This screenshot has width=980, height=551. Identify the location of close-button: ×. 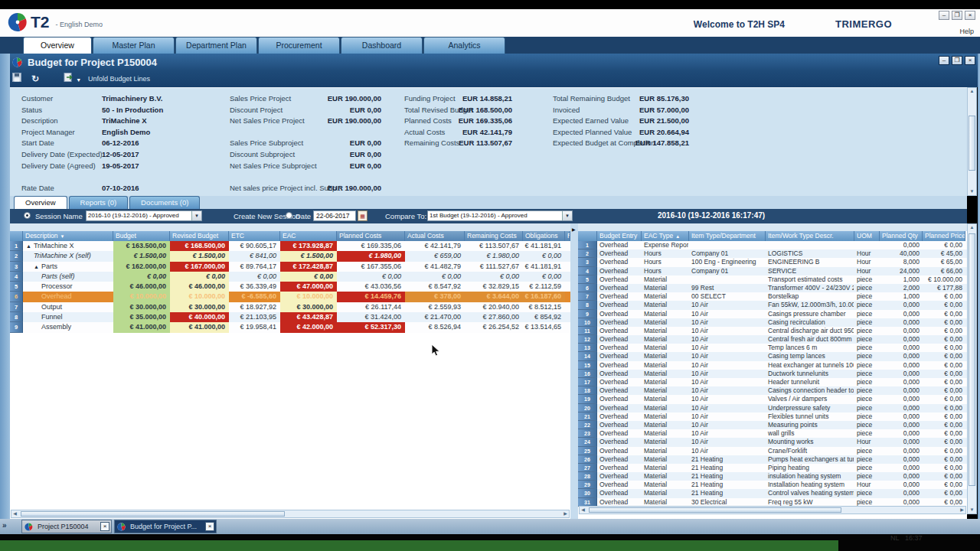
(970, 15).